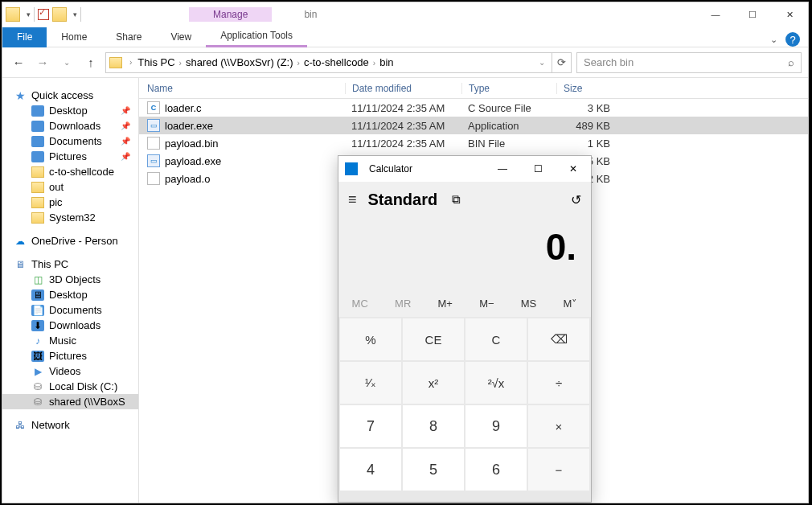 This screenshot has height=505, width=812. Describe the element at coordinates (127, 125) in the screenshot. I see `pin-icon: 📌` at that location.